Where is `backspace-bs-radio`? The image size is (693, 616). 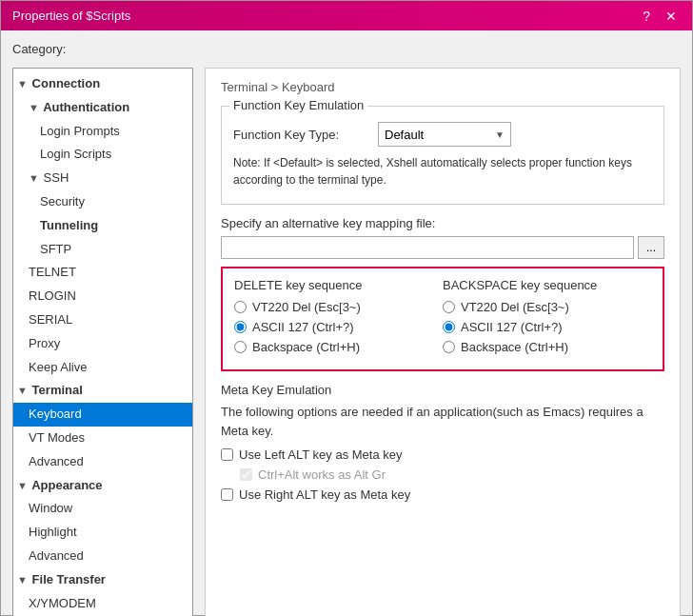 backspace-bs-radio is located at coordinates (449, 347).